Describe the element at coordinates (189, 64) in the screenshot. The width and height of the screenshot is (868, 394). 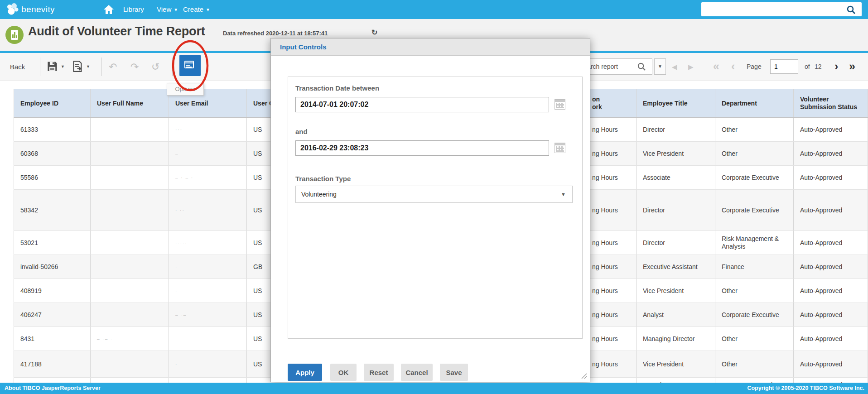
I see `options-icon` at that location.